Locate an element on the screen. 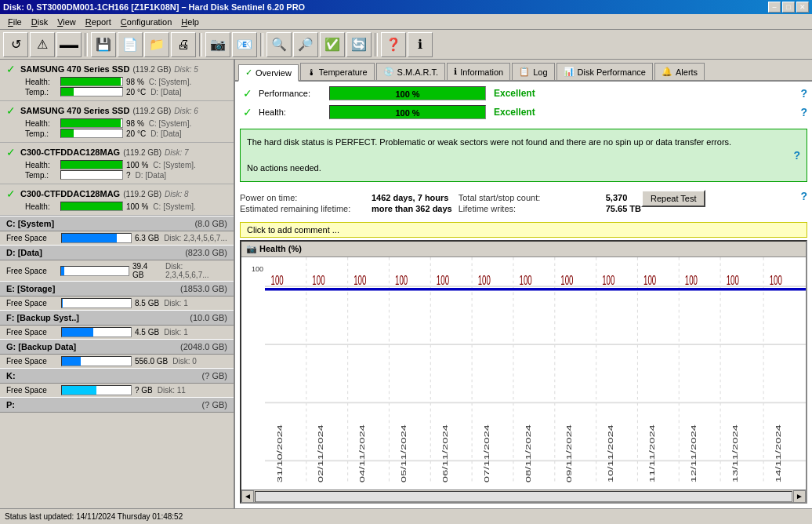 Image resolution: width=812 pixels, height=524 pixels. vol-k-disk-info: Disk: 11 is located at coordinates (172, 391).